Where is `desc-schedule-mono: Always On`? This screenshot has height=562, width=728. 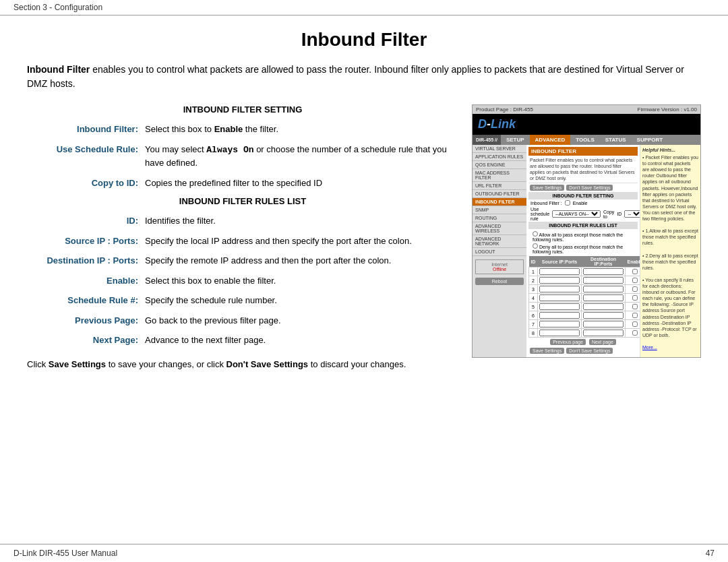 desc-schedule-mono: Always On is located at coordinates (230, 150).